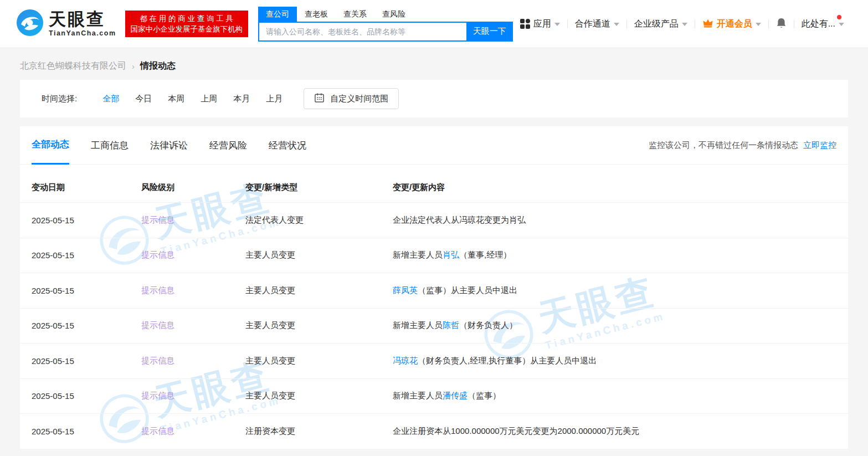  Describe the element at coordinates (661, 24) in the screenshot. I see `nav-enterprise: 企业级产品` at that location.